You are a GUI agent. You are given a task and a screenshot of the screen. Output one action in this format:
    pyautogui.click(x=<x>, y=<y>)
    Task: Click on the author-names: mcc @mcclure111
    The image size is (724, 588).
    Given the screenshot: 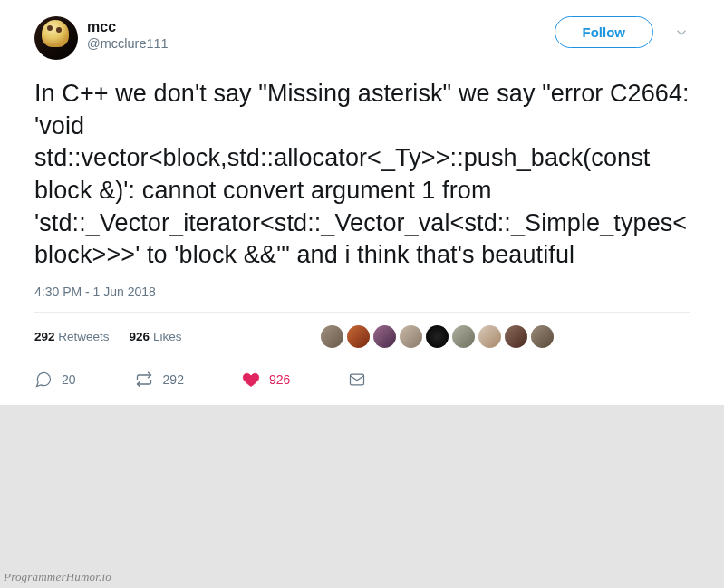 What is the action you would take?
    pyautogui.click(x=321, y=34)
    